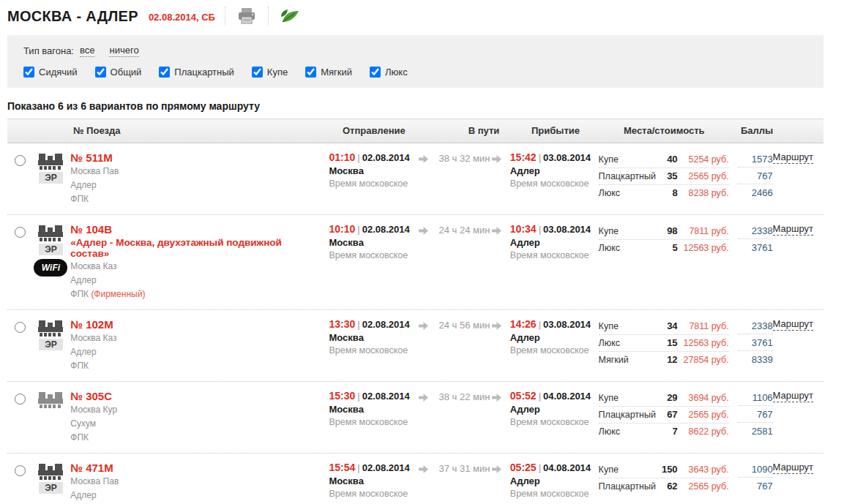 Image resolution: width=844 pixels, height=504 pixels. Describe the element at coordinates (88, 51) in the screenshot. I see `select-all-link: все` at that location.